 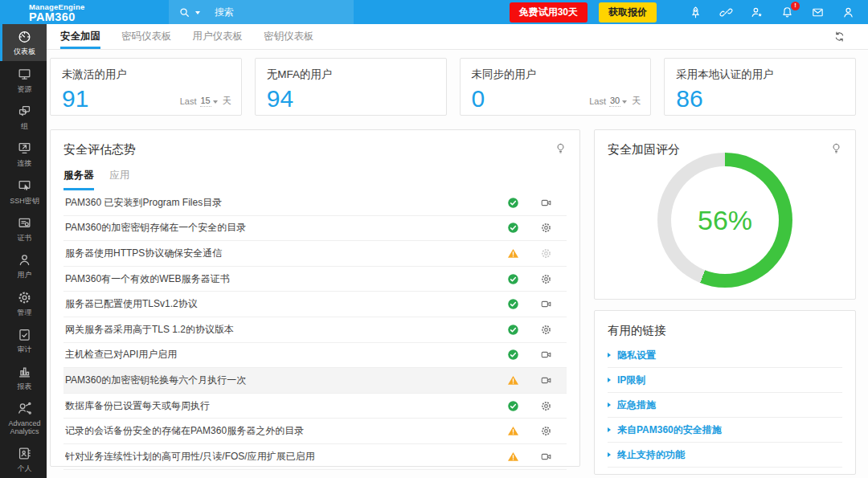 What do you see at coordinates (725, 405) in the screenshot?
I see `link-item: 应急措施` at bounding box center [725, 405].